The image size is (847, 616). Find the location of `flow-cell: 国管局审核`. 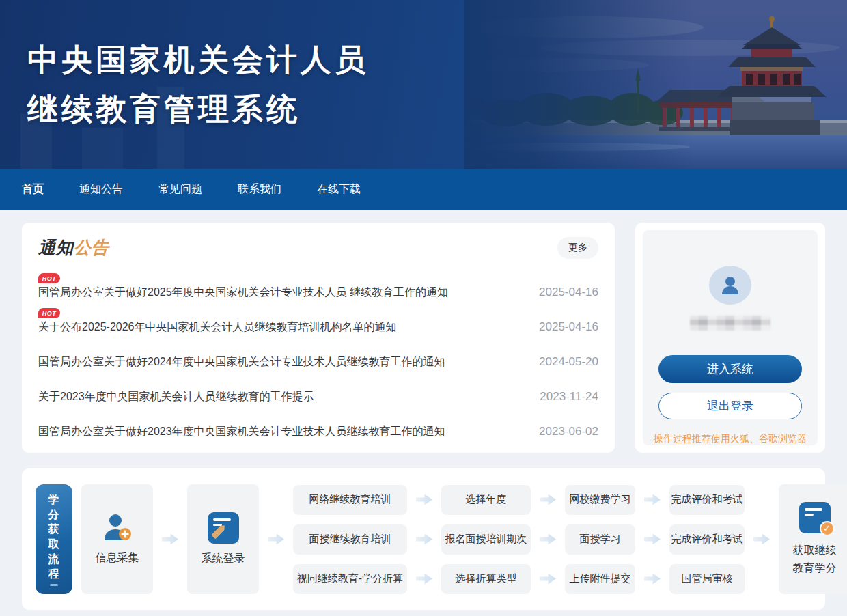

flow-cell: 国管局审核 is located at coordinates (707, 579).